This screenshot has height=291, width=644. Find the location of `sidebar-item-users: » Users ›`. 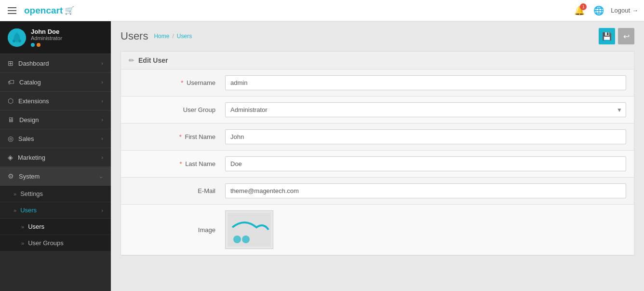

sidebar-item-users: » Users › is located at coordinates (55, 210).